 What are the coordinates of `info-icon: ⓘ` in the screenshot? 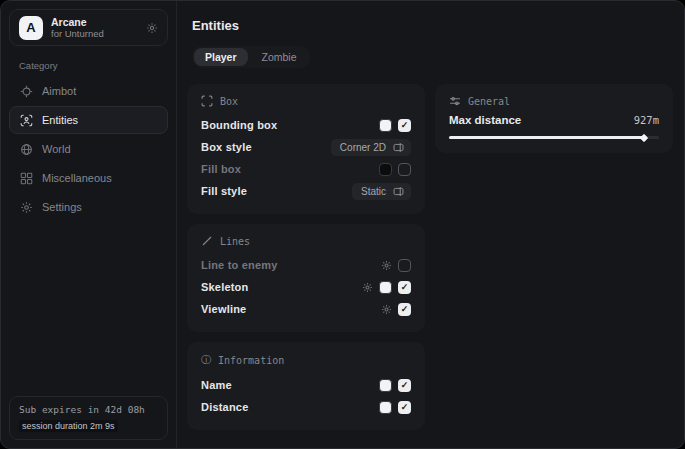 It's located at (206, 360).